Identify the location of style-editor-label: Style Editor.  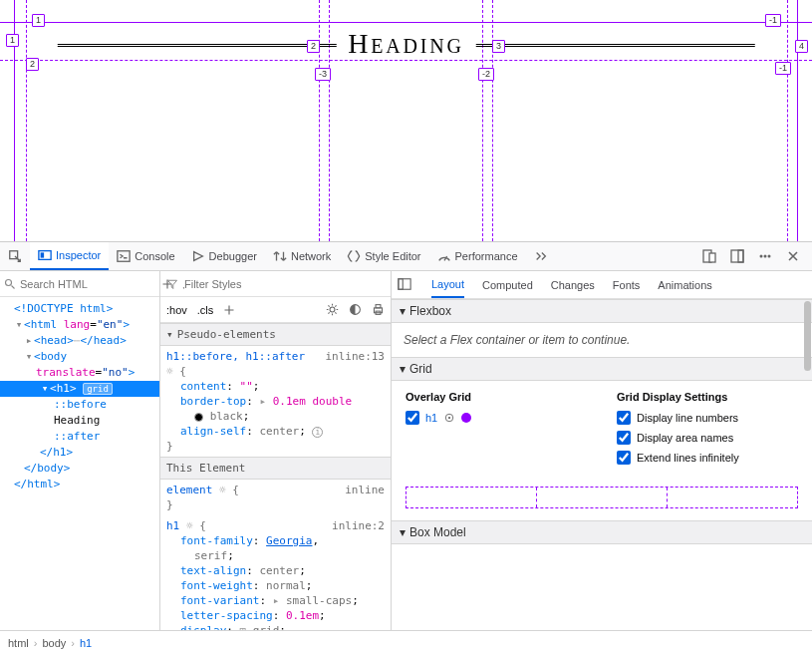
(393, 256).